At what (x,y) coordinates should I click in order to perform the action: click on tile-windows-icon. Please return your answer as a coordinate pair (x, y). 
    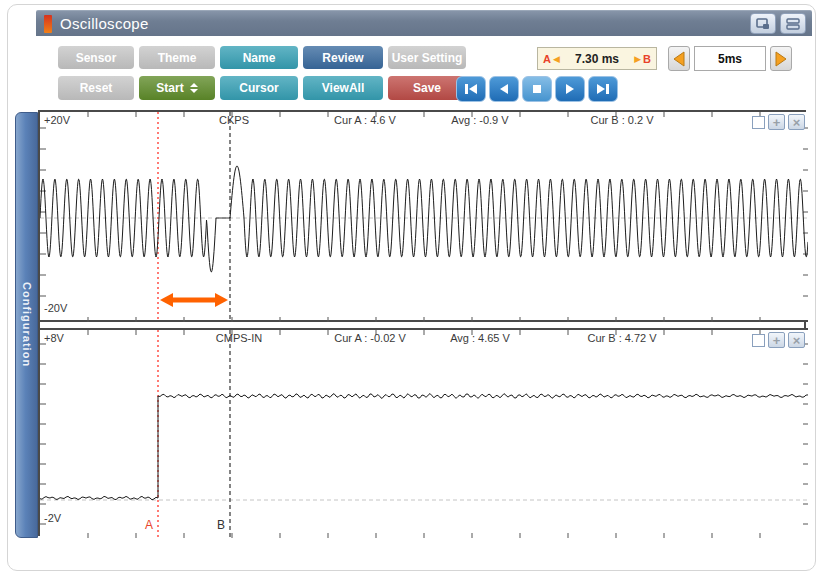
    Looking at the image, I should click on (793, 24).